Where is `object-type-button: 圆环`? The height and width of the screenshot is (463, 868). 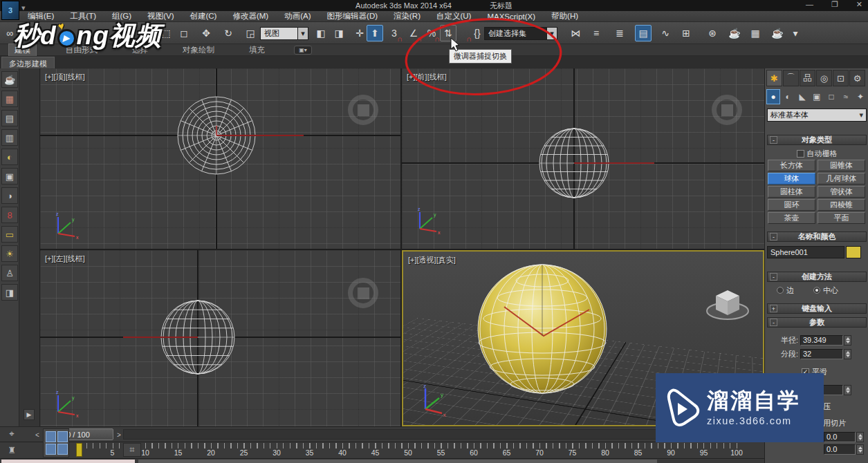 object-type-button: 圆环 is located at coordinates (791, 205).